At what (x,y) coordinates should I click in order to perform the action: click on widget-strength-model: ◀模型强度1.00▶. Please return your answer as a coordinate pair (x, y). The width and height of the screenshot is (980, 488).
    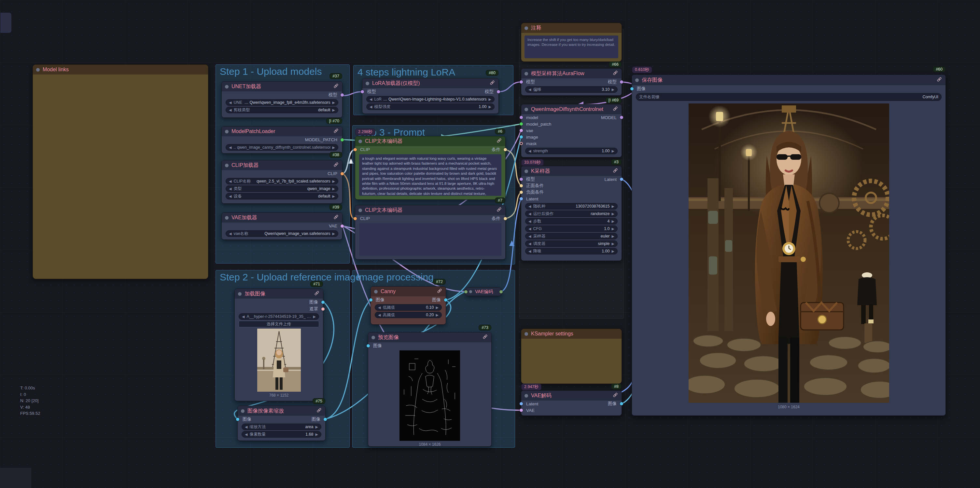
    Looking at the image, I should click on (431, 106).